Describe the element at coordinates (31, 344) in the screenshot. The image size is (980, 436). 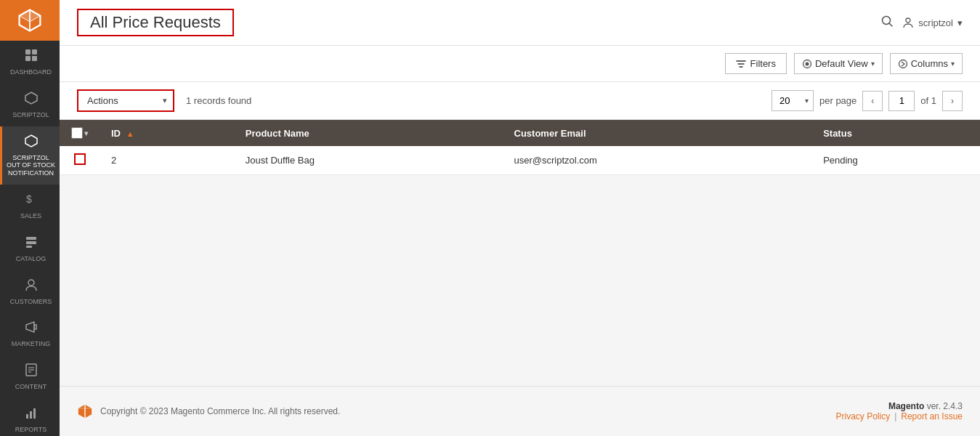
I see `sidebar-item-marketing-label: MARKETING` at that location.